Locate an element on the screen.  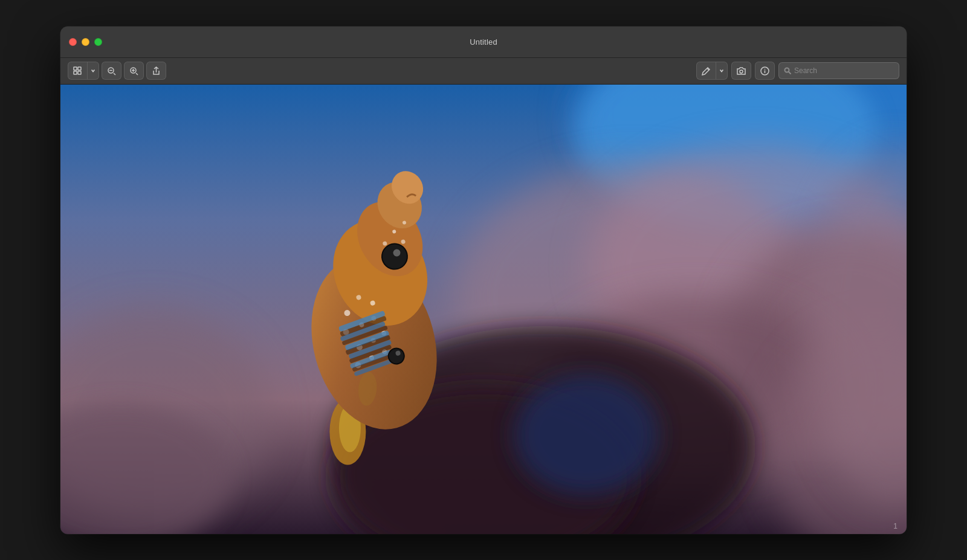
grid-icon is located at coordinates (77, 71).